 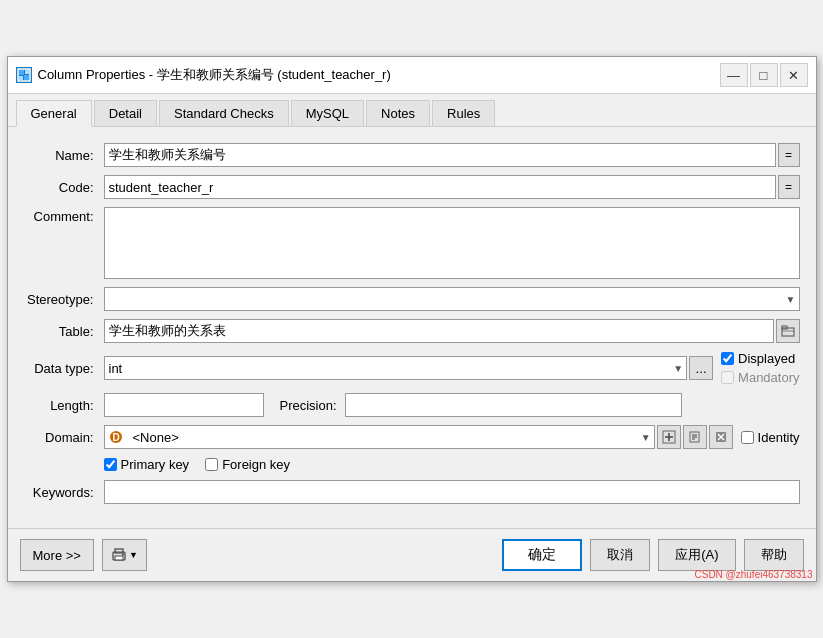 I want to click on precision-input, so click(x=514, y=405).